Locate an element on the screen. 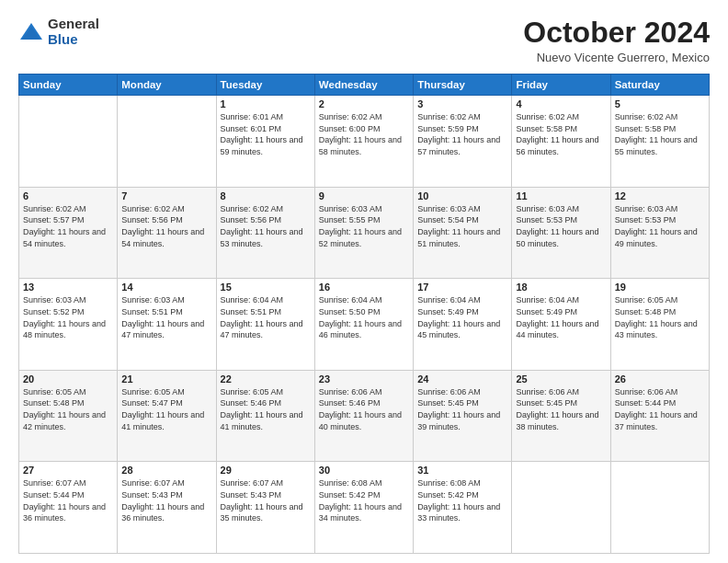  day-of-week-header: Wednesday is located at coordinates (364, 85).